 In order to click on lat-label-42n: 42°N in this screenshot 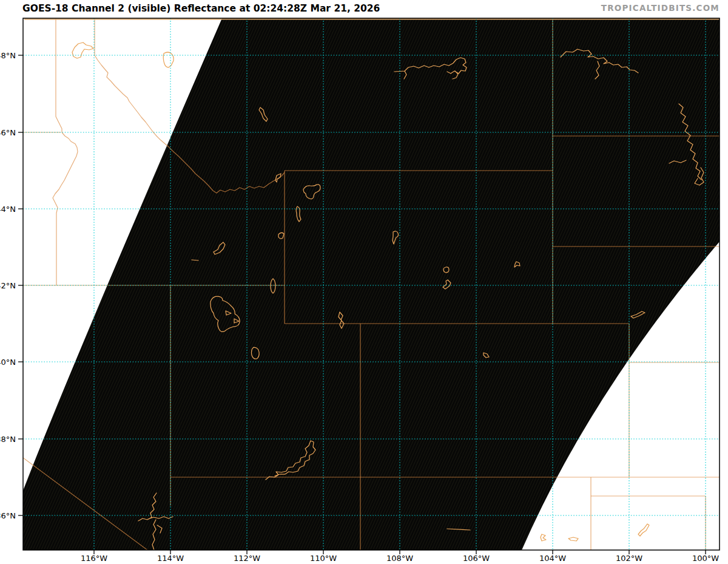, I will do `click(8, 285)`.